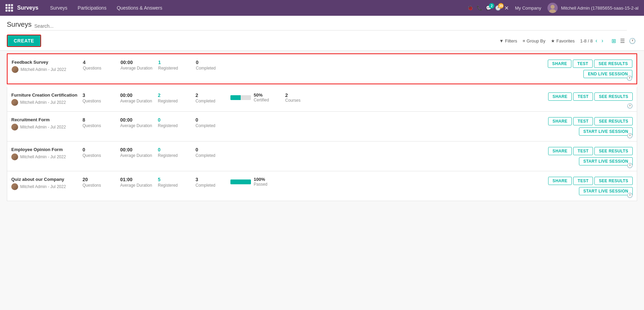 The width and height of the screenshot is (644, 310). I want to click on questions-stat: 20 Questions, so click(99, 182).